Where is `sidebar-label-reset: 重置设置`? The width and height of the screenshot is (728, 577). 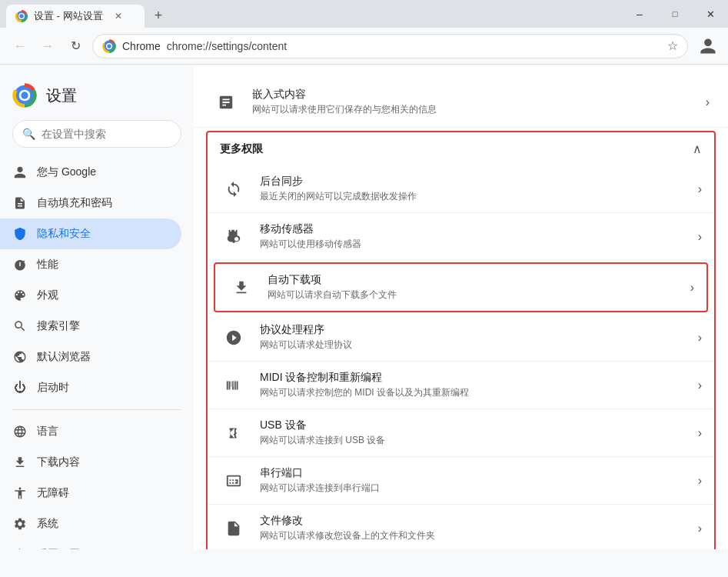
sidebar-label-reset: 重置设置 is located at coordinates (58, 549).